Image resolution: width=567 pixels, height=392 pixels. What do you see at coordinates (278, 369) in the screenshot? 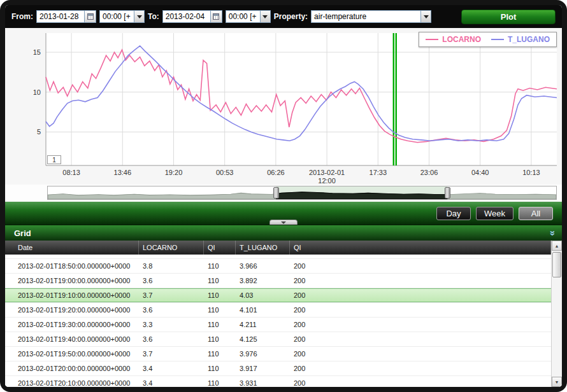
I see `table-row: 2013-02-01T20:00:00.000000+00003.41103.9…` at bounding box center [278, 369].